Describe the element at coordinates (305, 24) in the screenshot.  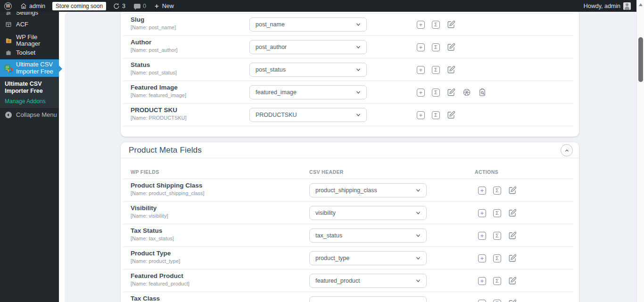
I see `csv-header-selected-value: post_name` at that location.